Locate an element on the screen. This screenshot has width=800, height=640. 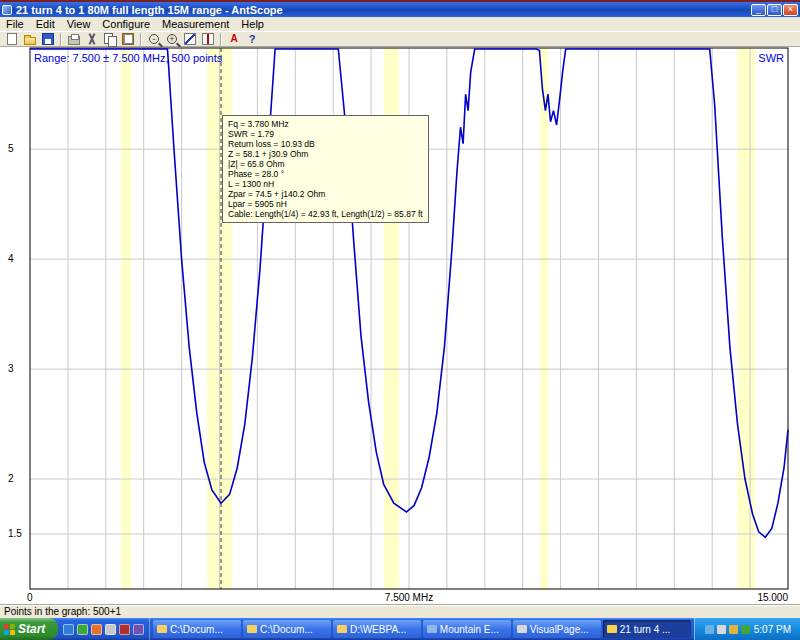
zoomout-icon: - is located at coordinates (154, 39).